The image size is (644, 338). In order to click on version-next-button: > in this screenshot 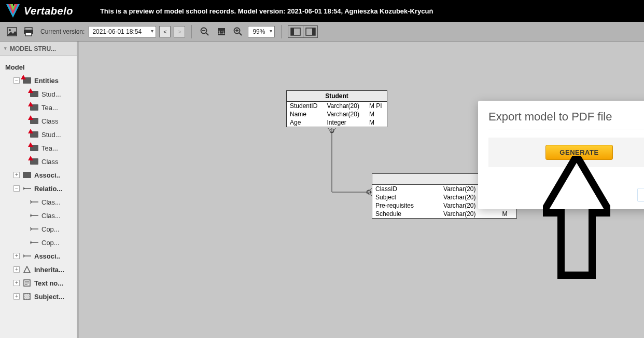, I will do `click(179, 32)`.